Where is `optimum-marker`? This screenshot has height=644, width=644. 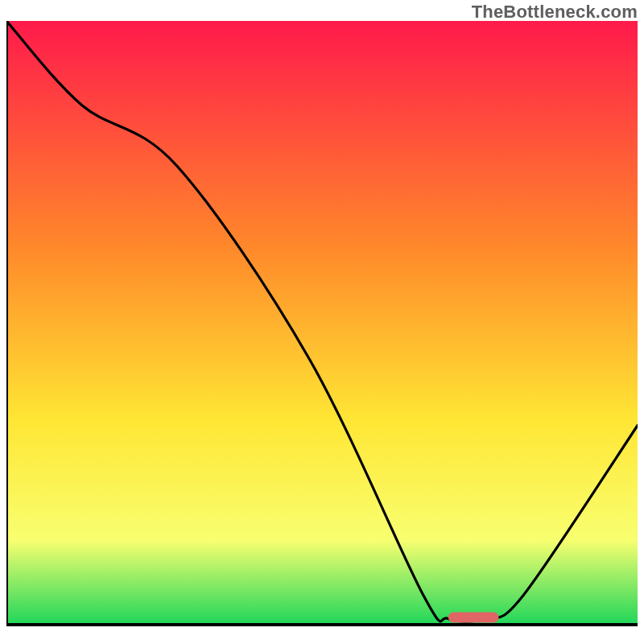
optimum-marker is located at coordinates (473, 618).